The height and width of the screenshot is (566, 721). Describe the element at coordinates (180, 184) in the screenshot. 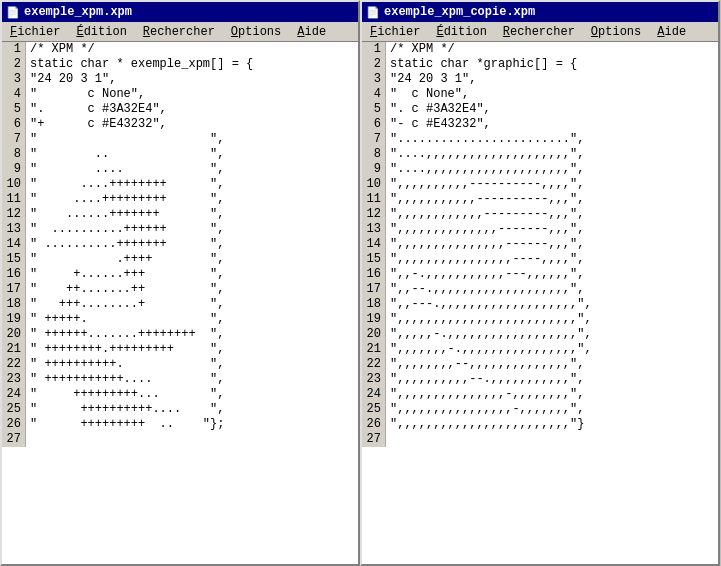

I see `table-row: 10" ....++++++++ ",` at that location.